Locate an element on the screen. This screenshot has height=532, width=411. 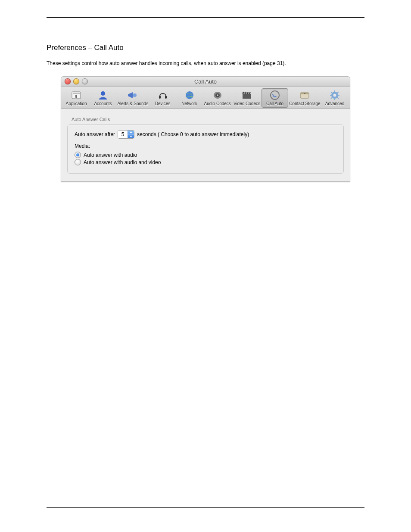
clapperboard-icon is located at coordinates (247, 95).